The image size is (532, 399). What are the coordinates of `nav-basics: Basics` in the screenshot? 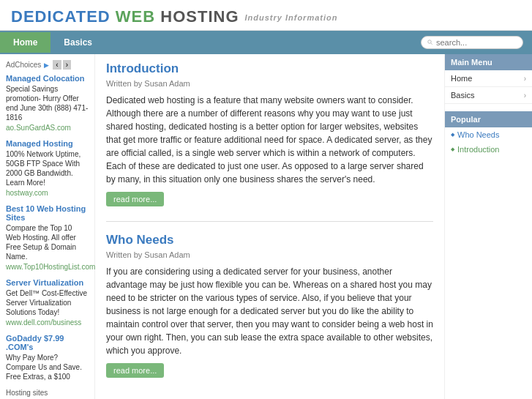 It's located at (78, 42).